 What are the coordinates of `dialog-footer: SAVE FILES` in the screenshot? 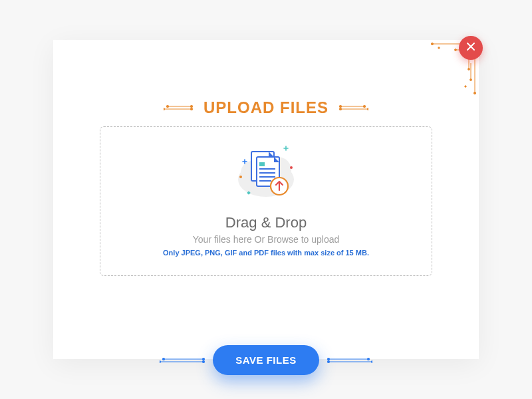 It's located at (266, 360).